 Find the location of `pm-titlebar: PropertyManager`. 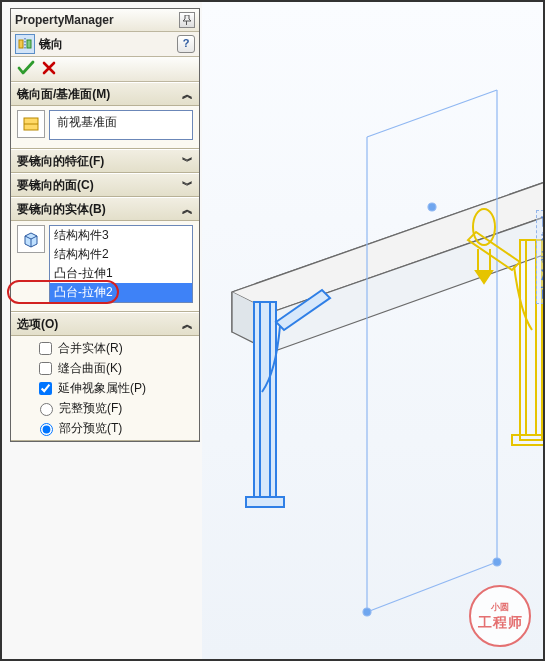

pm-titlebar: PropertyManager is located at coordinates (105, 20).